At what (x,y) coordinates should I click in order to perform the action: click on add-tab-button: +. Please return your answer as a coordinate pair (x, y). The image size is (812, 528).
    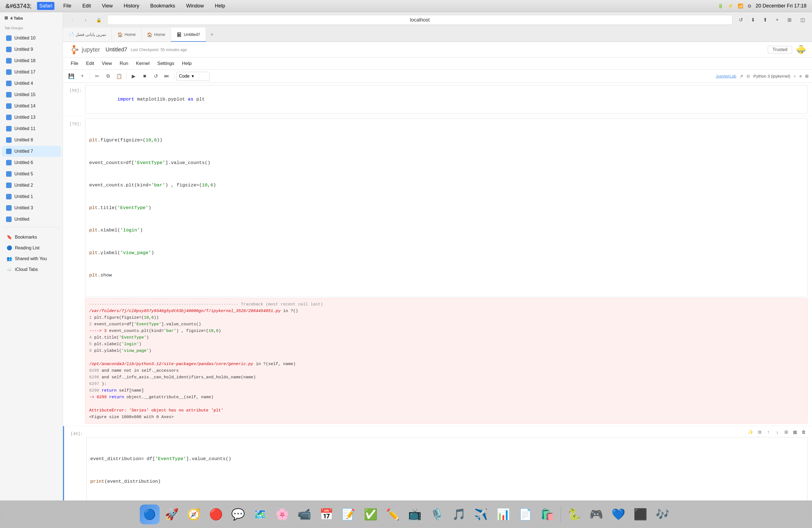
    Looking at the image, I should click on (777, 20).